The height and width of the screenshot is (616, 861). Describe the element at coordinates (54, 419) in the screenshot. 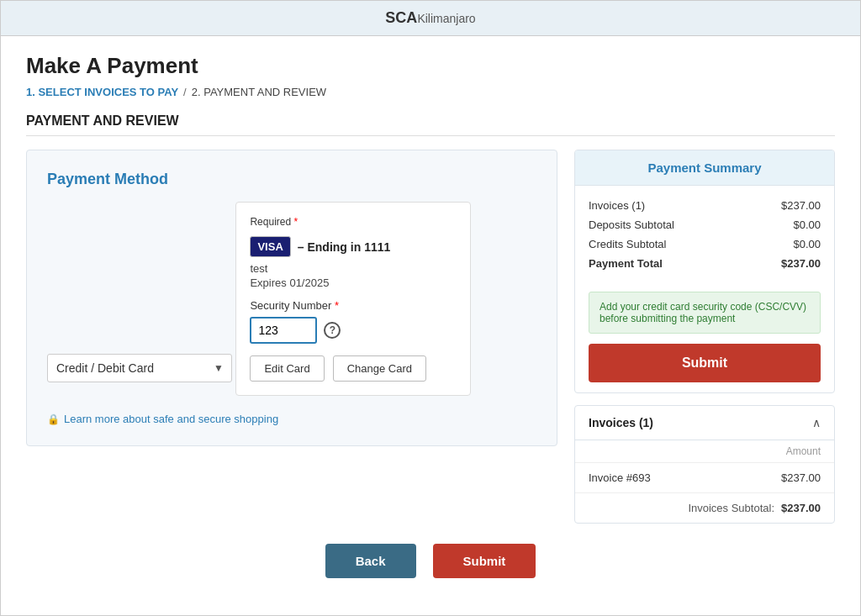

I see `lock-icon: 🔒` at that location.